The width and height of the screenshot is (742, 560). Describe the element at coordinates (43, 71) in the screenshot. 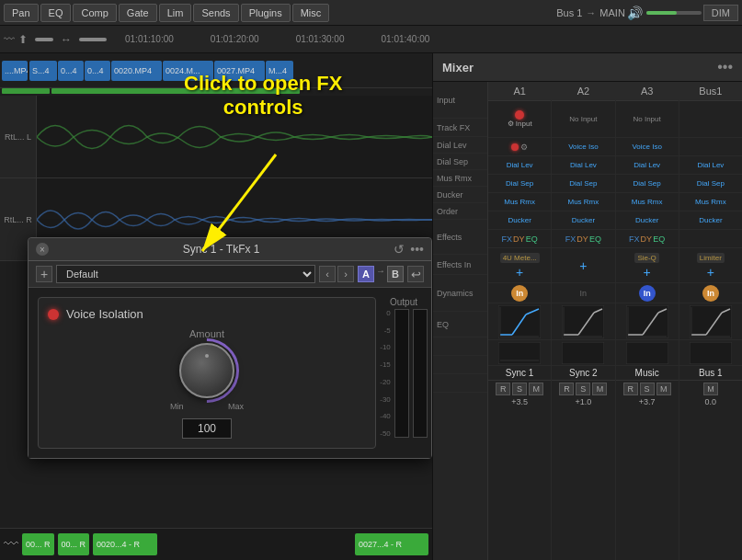

I see `clip-s4: S...4` at that location.